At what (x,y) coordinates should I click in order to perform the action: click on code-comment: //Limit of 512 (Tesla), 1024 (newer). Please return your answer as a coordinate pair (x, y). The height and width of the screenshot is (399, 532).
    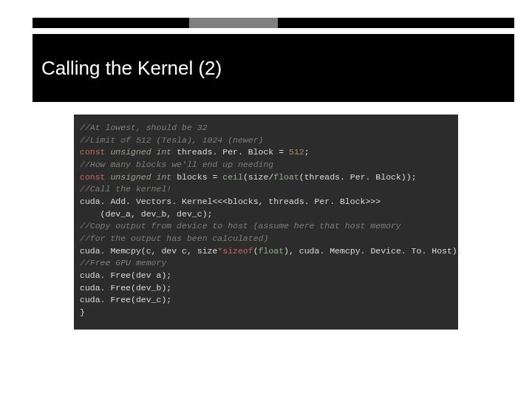
    Looking at the image, I should click on (171, 140).